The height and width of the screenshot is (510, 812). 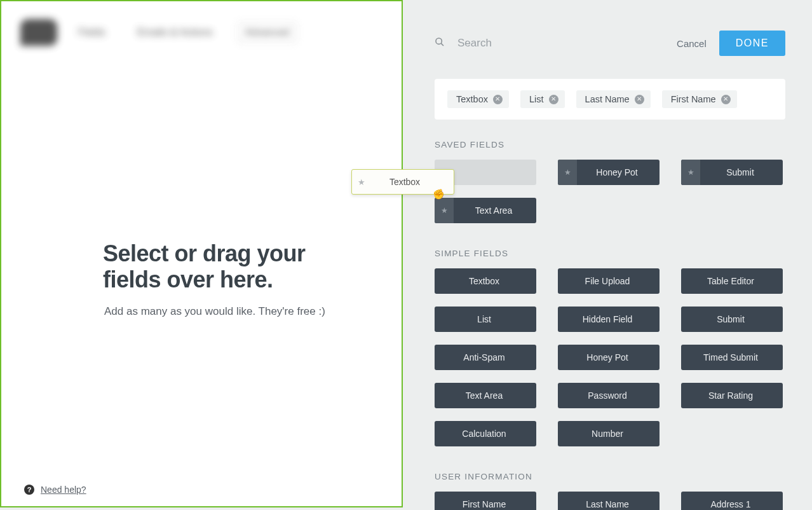 I want to click on field-text-area: Text Area, so click(x=485, y=396).